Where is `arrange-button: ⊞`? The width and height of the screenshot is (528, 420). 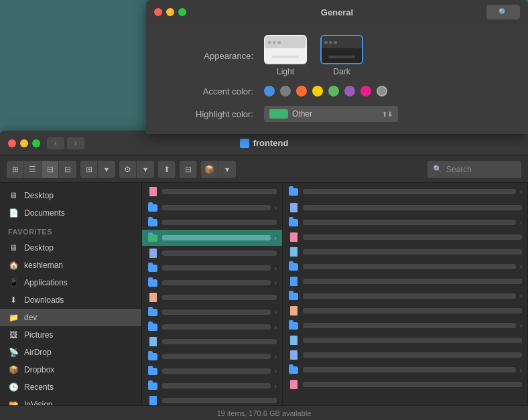
arrange-button: ⊞ is located at coordinates (89, 169).